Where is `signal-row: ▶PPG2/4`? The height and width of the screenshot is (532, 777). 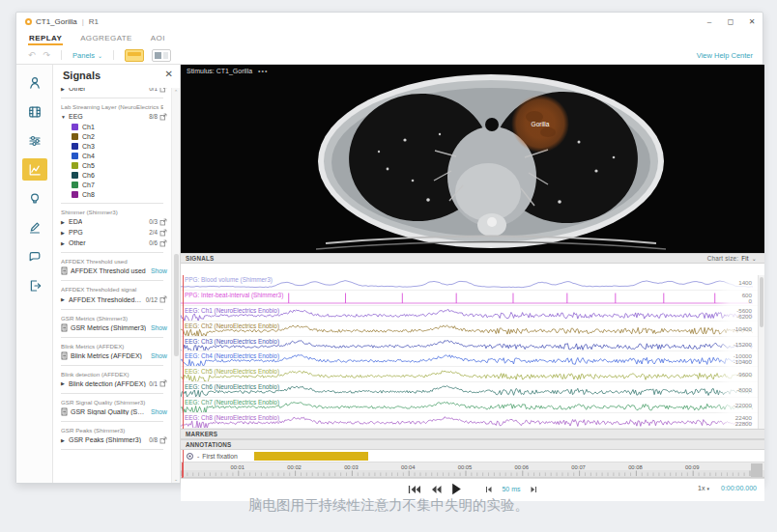 signal-row: ▶PPG2/4 is located at coordinates (112, 232).